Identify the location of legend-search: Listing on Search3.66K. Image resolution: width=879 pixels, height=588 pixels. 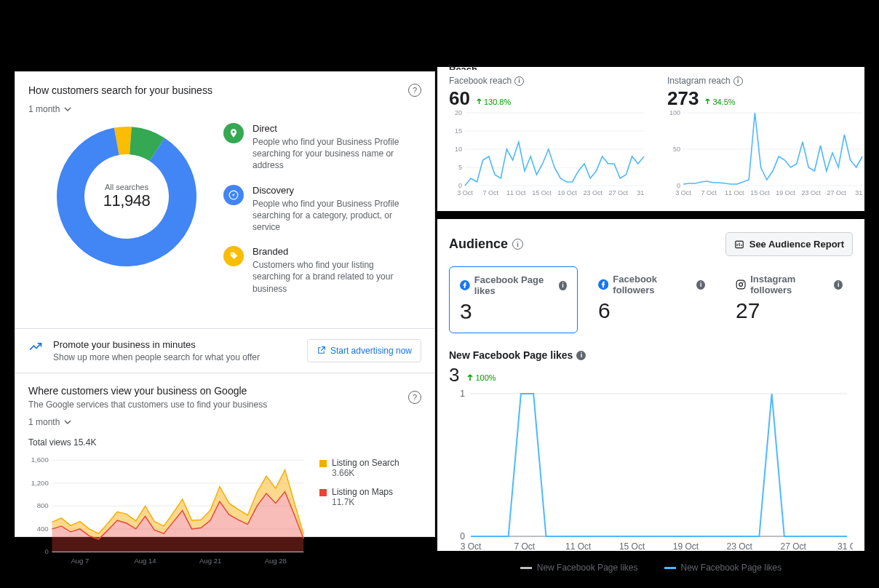
(370, 468).